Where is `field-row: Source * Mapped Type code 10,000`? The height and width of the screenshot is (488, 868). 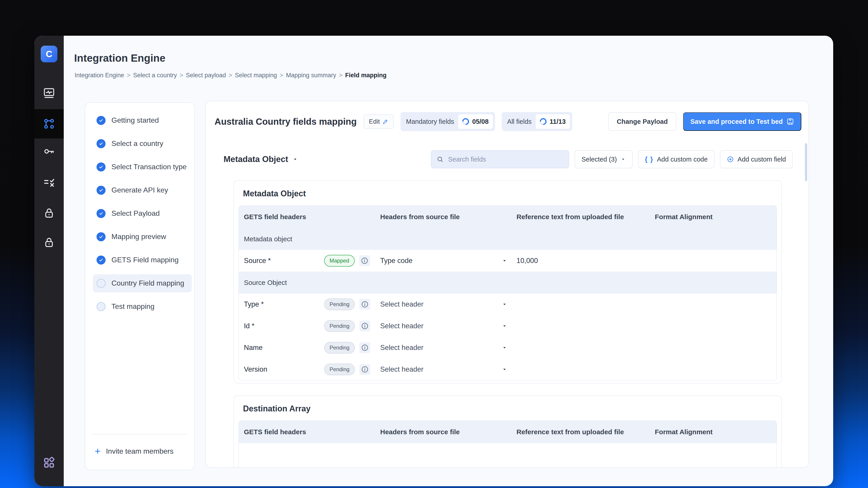 field-row: Source * Mapped Type code 10,000 is located at coordinates (507, 261).